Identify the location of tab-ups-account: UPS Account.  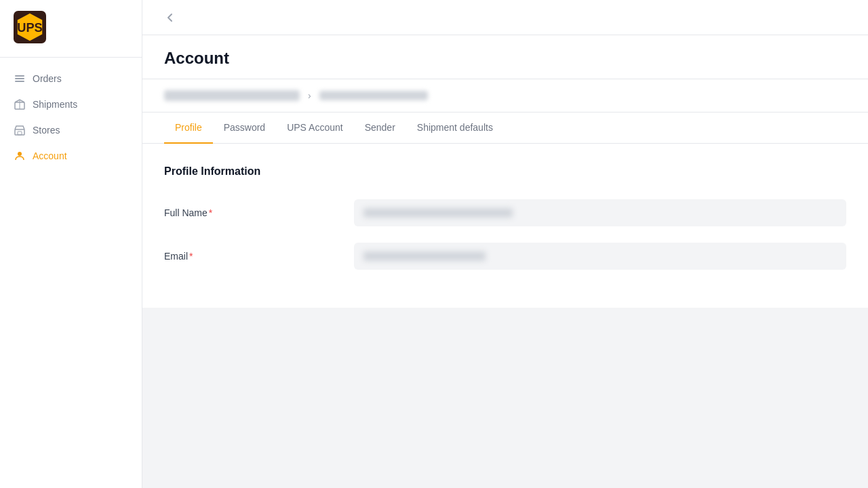
(315, 128).